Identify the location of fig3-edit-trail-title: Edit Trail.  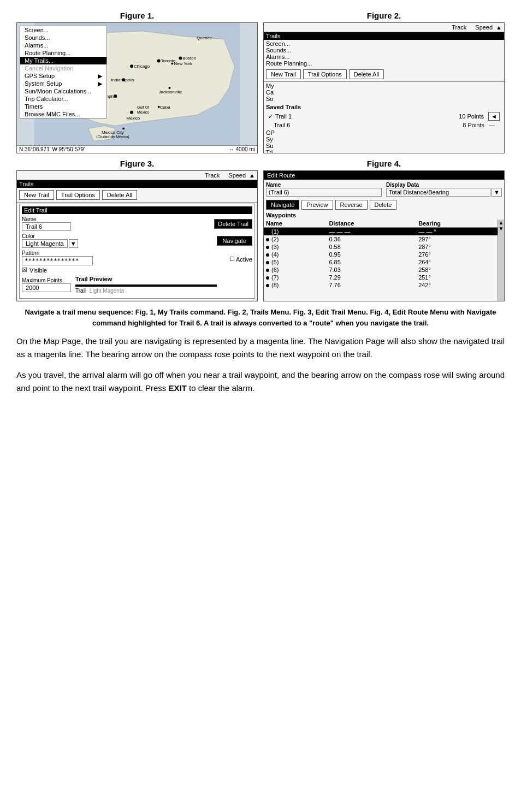
(137, 210).